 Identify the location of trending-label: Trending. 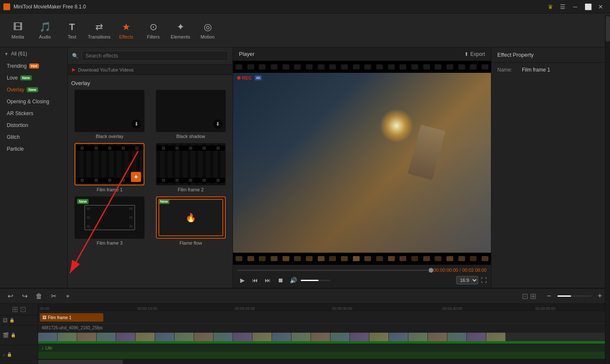
(17, 66).